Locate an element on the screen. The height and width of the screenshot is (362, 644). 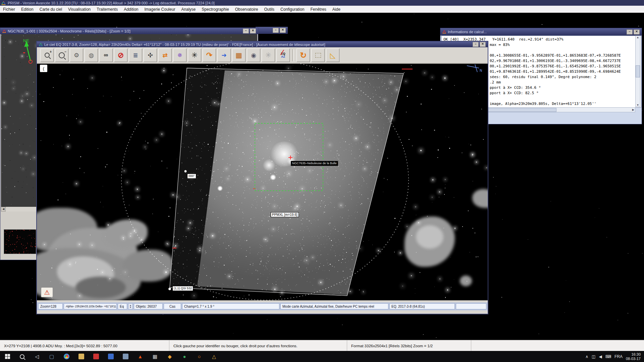
scroll-down-icon: ▼ is located at coordinates (638, 105).